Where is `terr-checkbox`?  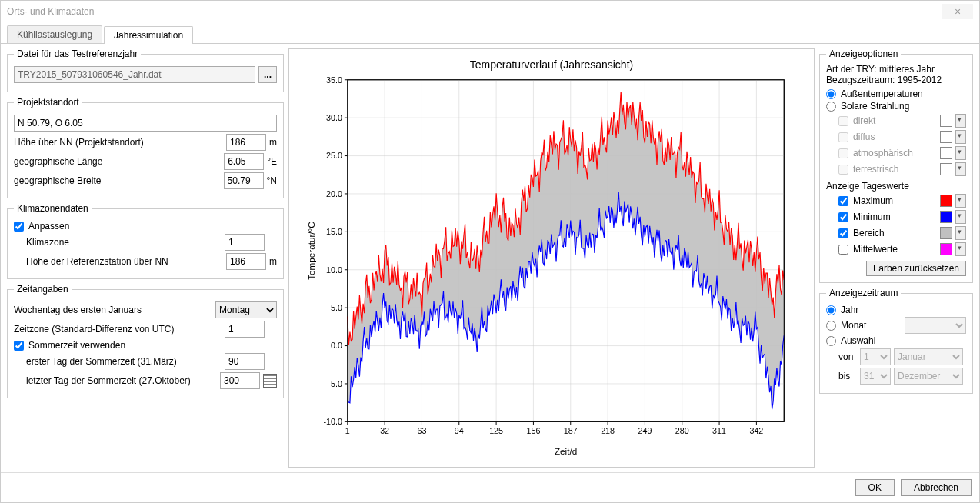 terr-checkbox is located at coordinates (843, 169).